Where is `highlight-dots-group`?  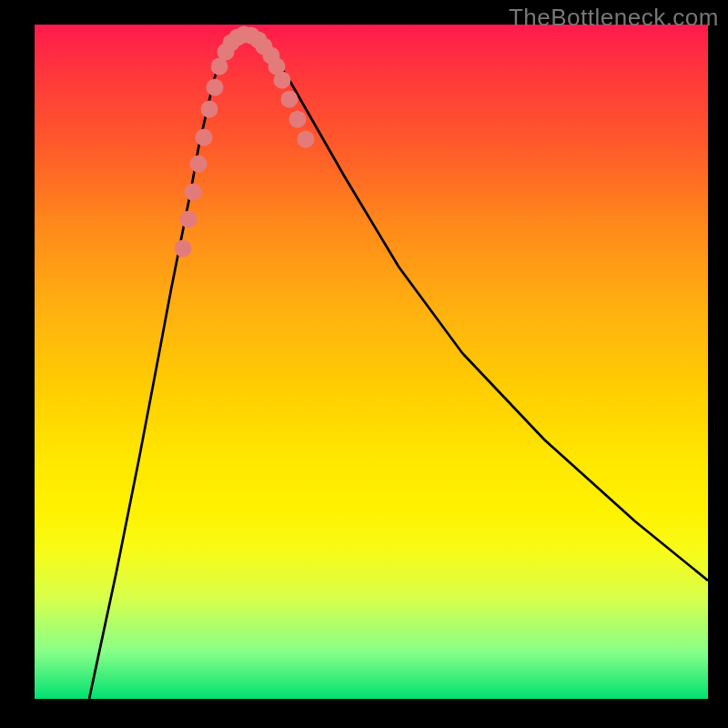 highlight-dots-group is located at coordinates (245, 142).